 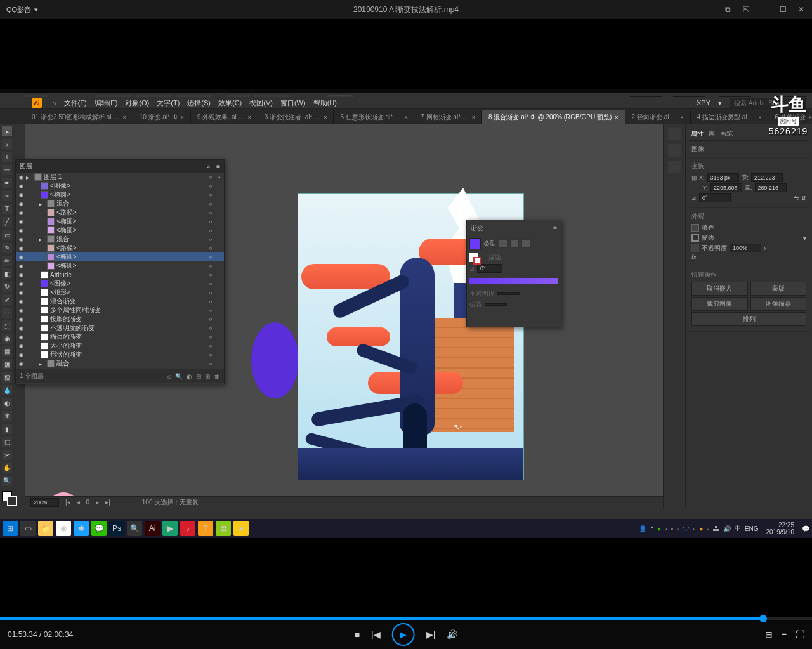 I want to click on rectangle-tool: ▭, so click(x=7, y=235).